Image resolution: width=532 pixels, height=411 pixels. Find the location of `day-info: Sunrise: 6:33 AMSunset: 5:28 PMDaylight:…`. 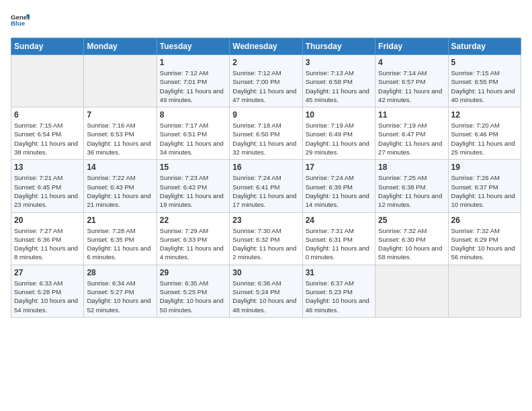

day-info: Sunrise: 6:33 AMSunset: 5:28 PMDaylight:… is located at coordinates (47, 297).